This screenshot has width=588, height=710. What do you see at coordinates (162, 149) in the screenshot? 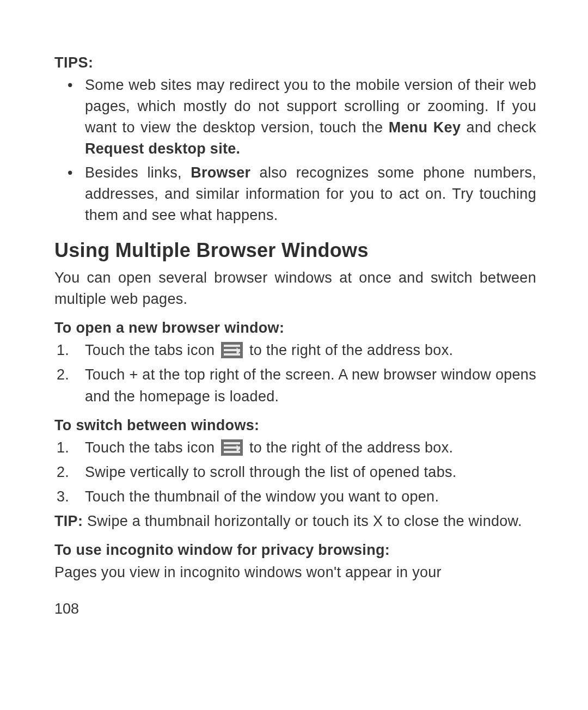
I see `bold-text: Request desktop site.` at bounding box center [162, 149].